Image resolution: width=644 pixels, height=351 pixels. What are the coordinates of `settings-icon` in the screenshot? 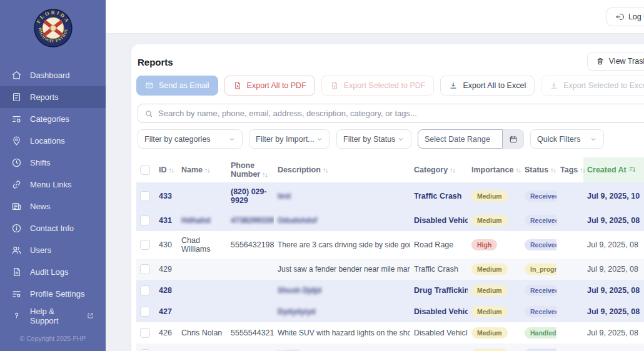 It's located at (16, 294).